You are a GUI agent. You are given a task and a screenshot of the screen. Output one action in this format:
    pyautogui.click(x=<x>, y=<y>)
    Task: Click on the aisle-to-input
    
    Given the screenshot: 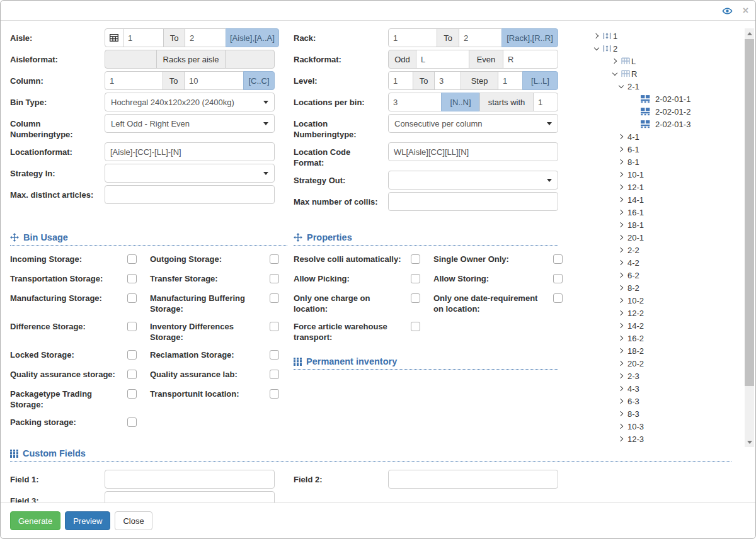 What is the action you would take?
    pyautogui.click(x=205, y=38)
    